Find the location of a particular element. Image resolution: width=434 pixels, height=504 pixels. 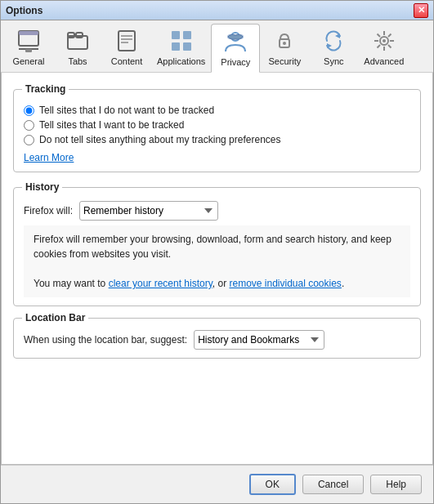

tracking-option1-label: Tell sites that I do not want to be trac… is located at coordinates (127, 110).